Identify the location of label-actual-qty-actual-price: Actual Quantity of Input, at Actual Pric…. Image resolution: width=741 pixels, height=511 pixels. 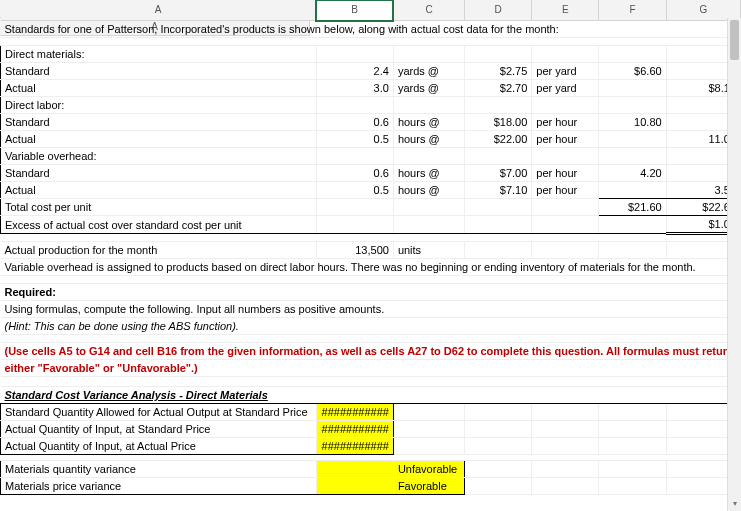
(159, 446).